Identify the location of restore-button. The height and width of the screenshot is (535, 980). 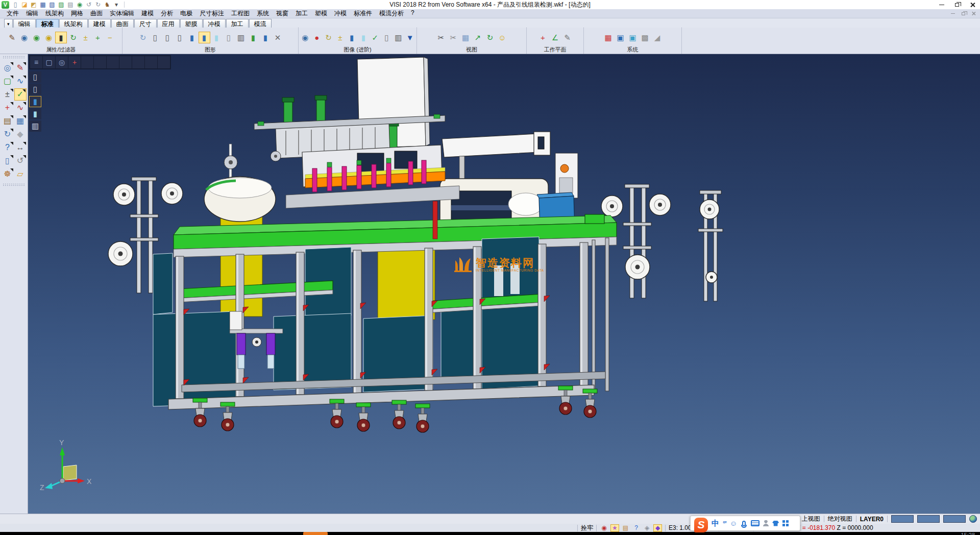
(957, 5).